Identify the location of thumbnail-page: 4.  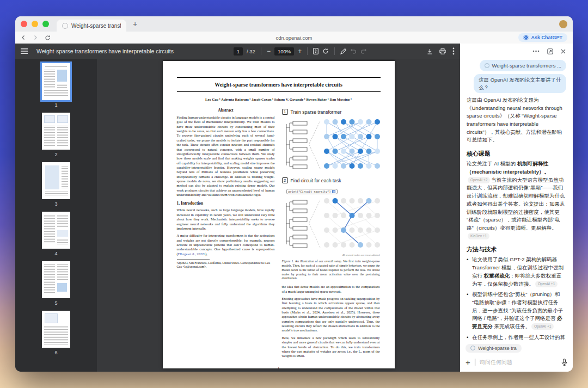
(56, 234).